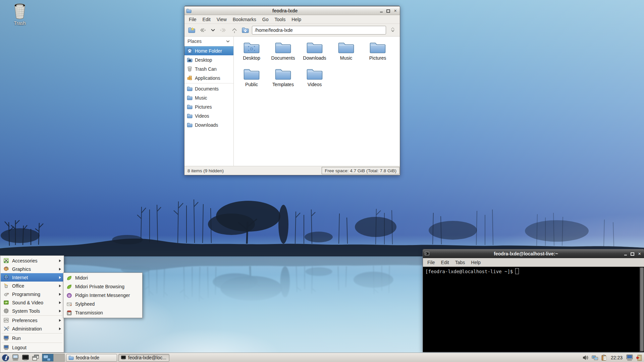  I want to click on logout-tray-button, so click(639, 358).